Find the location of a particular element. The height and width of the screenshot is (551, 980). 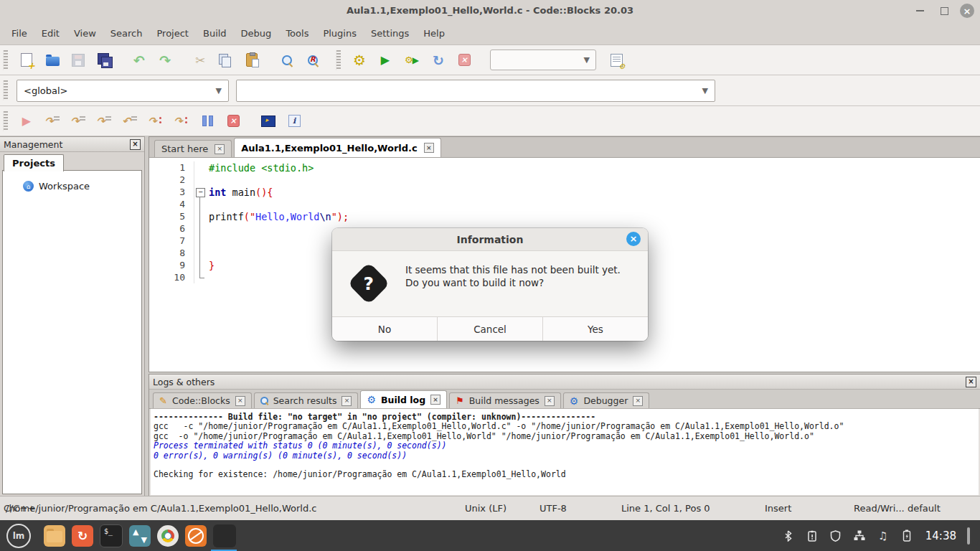

menu-help: Help is located at coordinates (434, 33).